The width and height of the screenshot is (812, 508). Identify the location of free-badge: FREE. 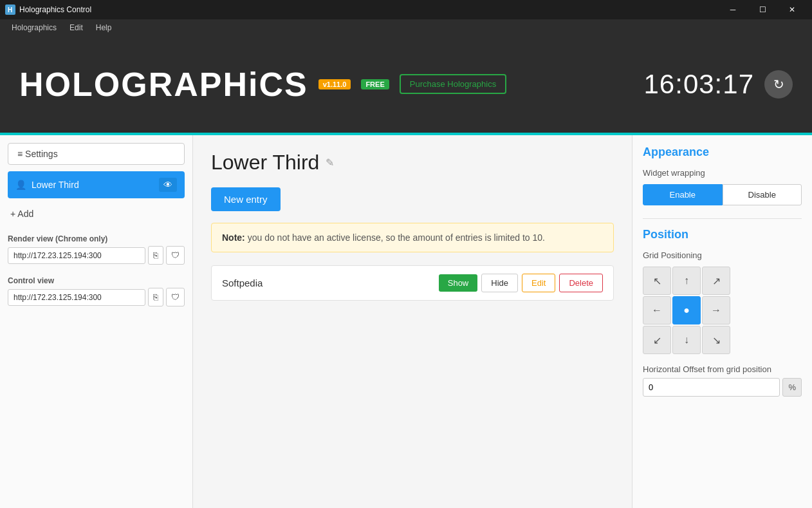
(374, 84).